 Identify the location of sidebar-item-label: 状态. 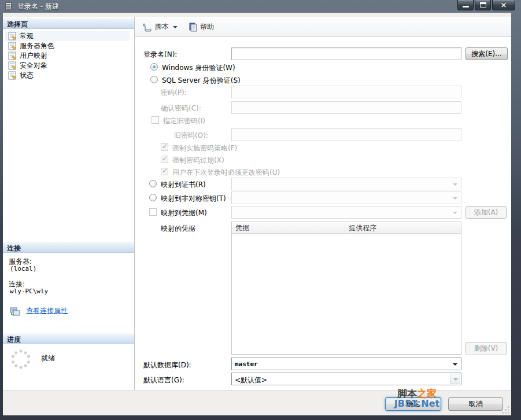
(27, 75).